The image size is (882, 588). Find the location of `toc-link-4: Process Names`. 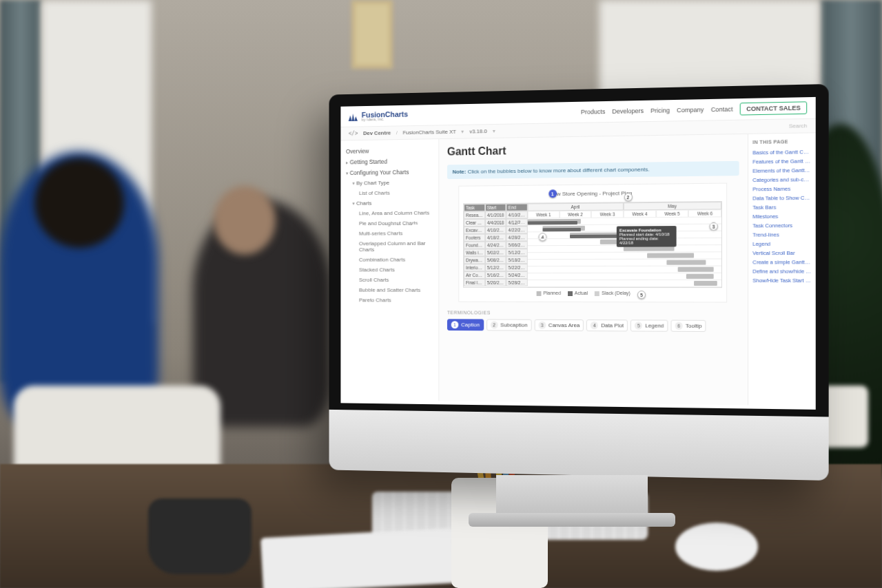

toc-link-4: Process Names is located at coordinates (781, 189).